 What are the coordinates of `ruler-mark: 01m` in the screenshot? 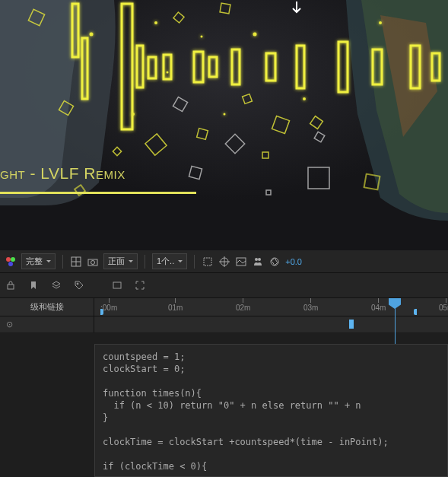 It's located at (175, 307).